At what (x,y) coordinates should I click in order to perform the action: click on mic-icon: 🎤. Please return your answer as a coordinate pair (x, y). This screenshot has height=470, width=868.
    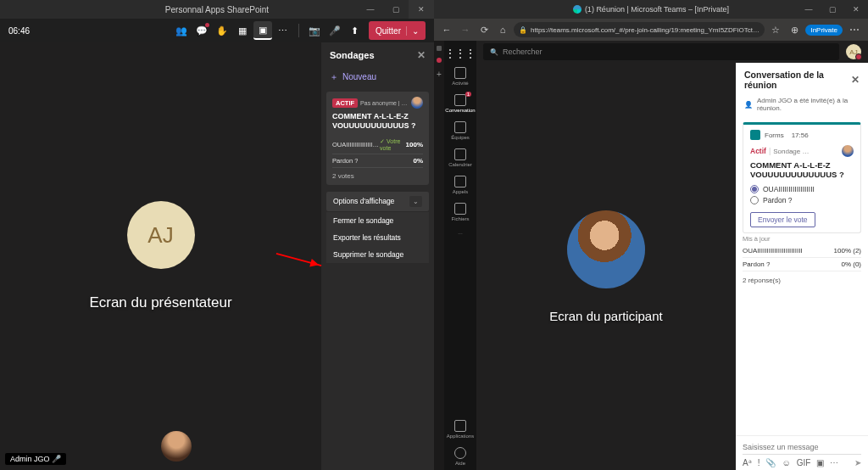
    Looking at the image, I should click on (335, 31).